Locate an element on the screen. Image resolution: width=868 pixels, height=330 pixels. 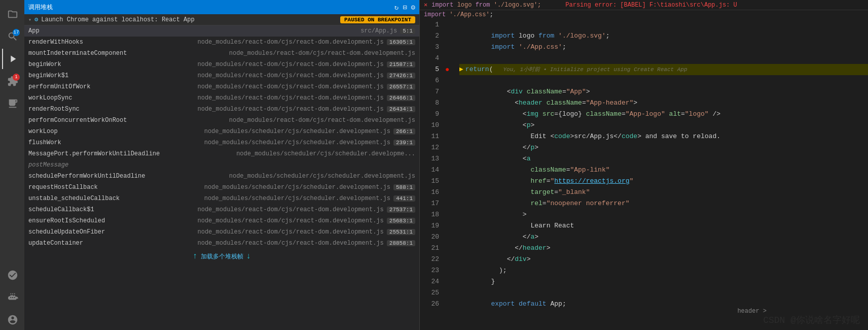
run-debug-icon is located at coordinates (12, 59).